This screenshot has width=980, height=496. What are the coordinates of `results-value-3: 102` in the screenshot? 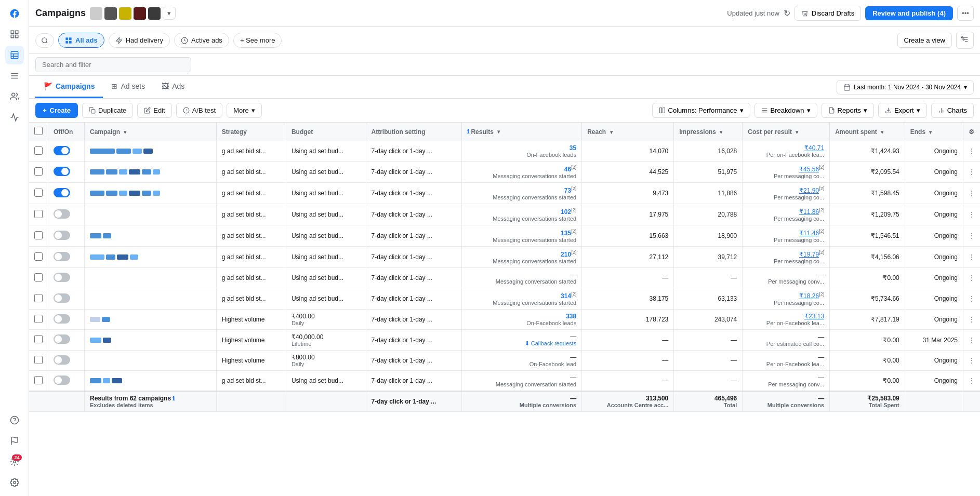 It's located at (566, 212).